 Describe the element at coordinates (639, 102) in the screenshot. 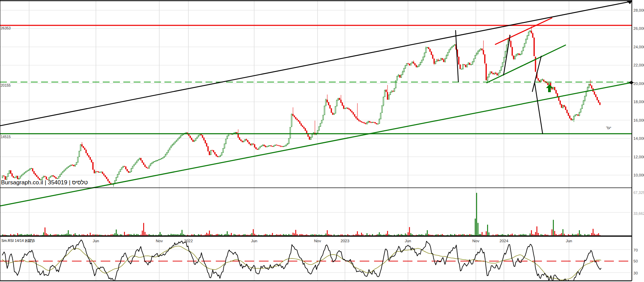

I see `price-tick-label: 18,000` at that location.